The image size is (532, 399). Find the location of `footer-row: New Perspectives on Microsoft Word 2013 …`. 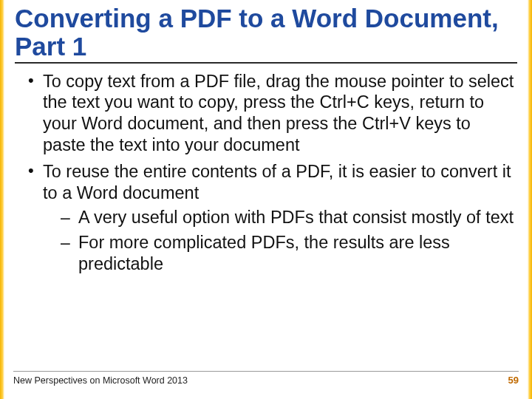

footer-row: New Perspectives on Microsoft Word 2013 … is located at coordinates (266, 380).